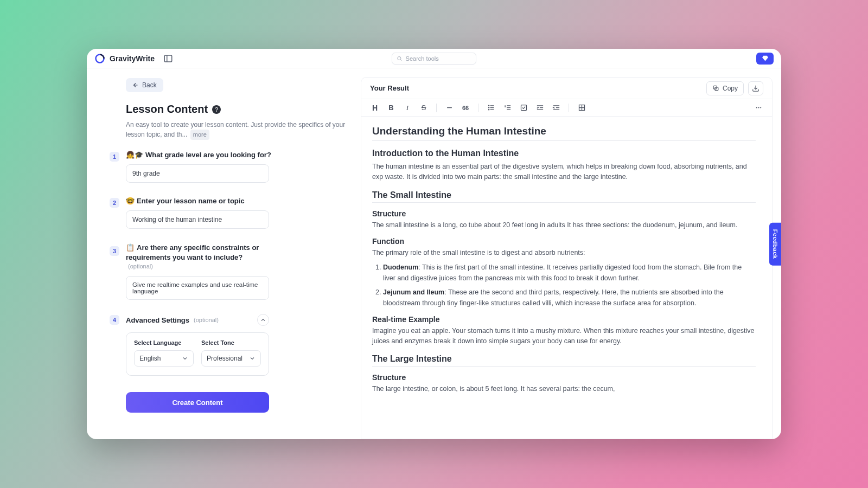  I want to click on search-box, so click(434, 59).